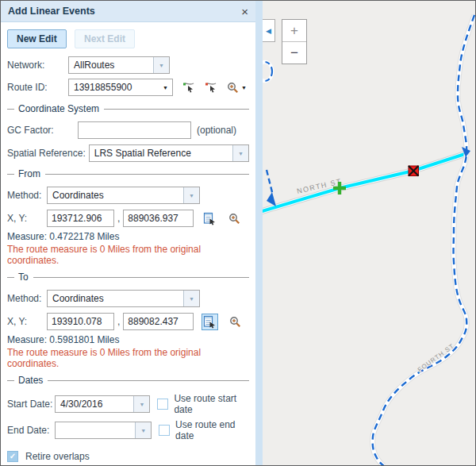  Describe the element at coordinates (129, 130) in the screenshot. I see `gc-factor-row: GC Factor: (optional)` at that location.